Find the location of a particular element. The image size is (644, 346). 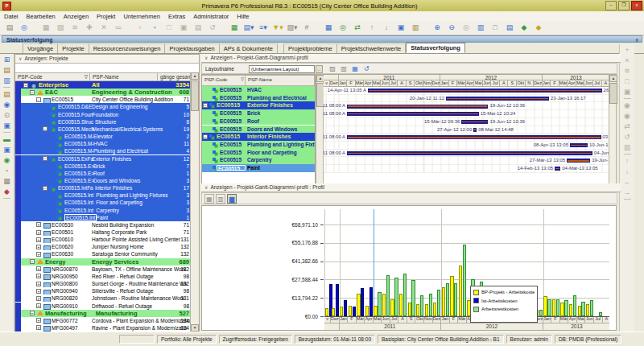

wbs-row: −EC00515Exterior Finishes is located at coordinates (258, 105).